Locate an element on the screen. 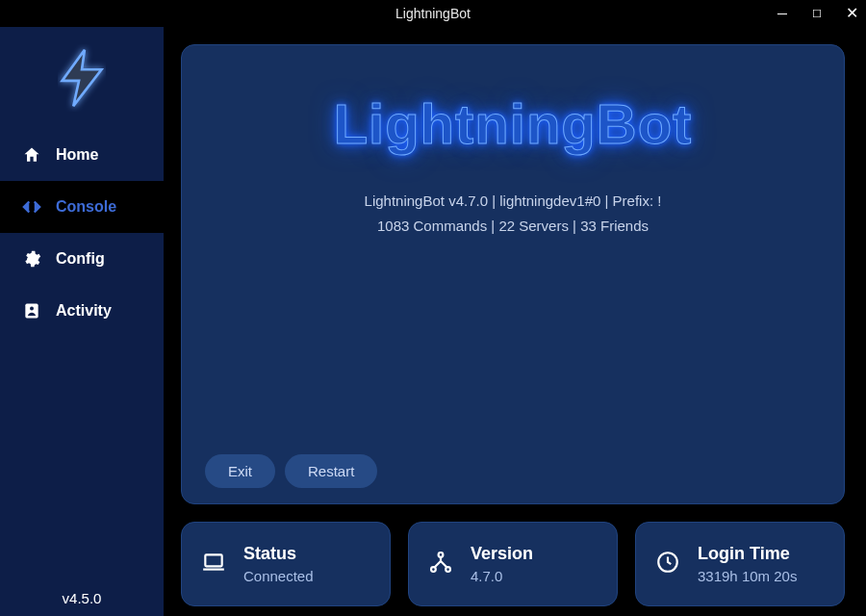  card-title: Version is located at coordinates (502, 554).